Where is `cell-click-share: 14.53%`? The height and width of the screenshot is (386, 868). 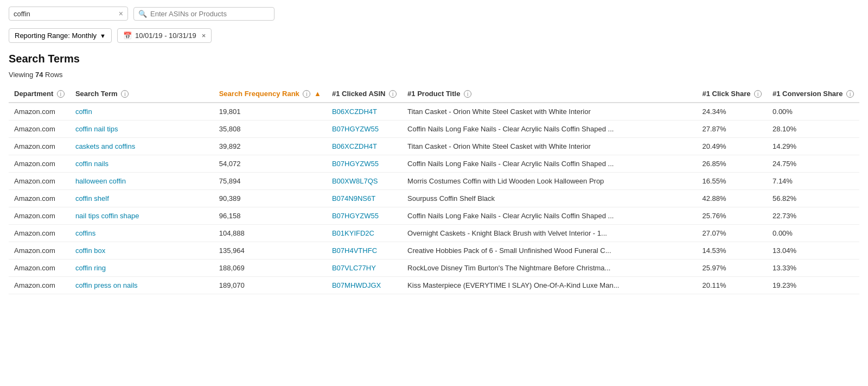 cell-click-share: 14.53% is located at coordinates (732, 251).